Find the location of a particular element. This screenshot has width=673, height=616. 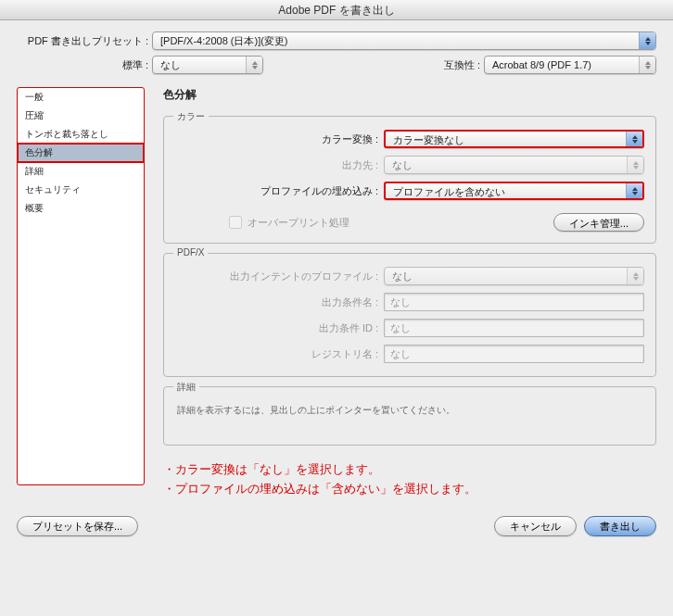

output-cond-id-label: 出力条件 ID : is located at coordinates (280, 328).